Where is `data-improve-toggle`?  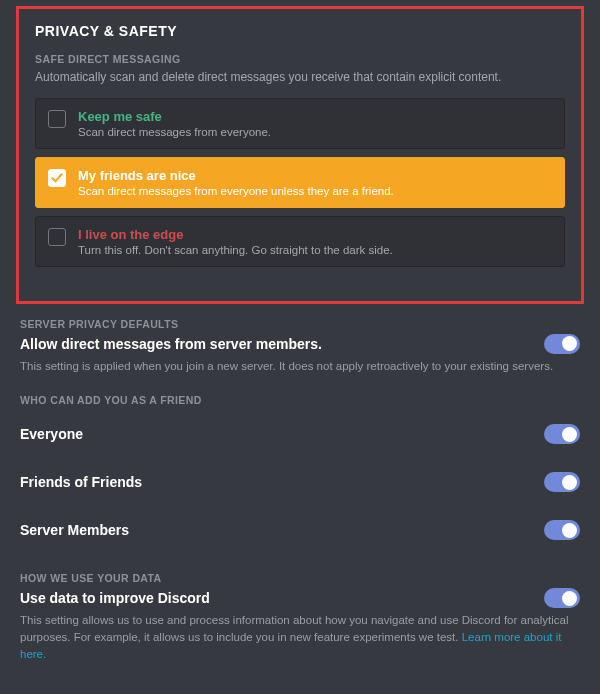
data-improve-toggle is located at coordinates (562, 598).